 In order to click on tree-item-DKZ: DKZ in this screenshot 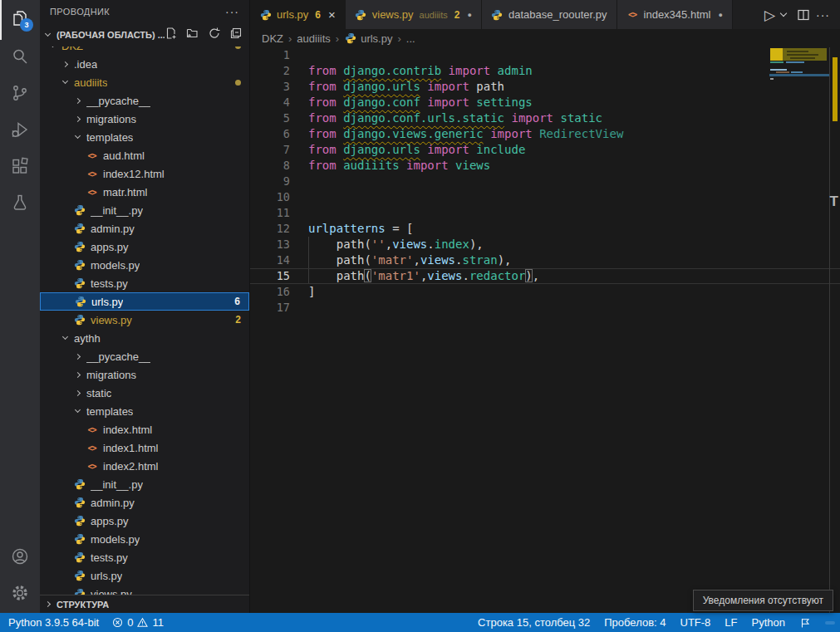, I will do `click(145, 51)`.